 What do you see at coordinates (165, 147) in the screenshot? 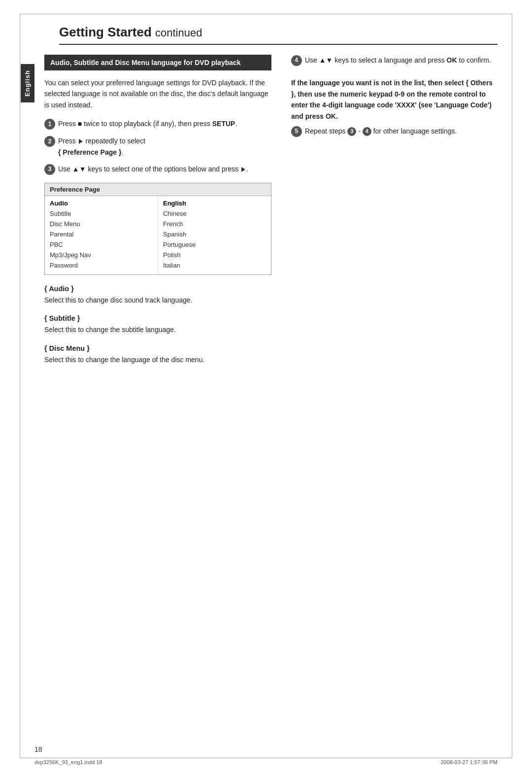
I see `step-2-content: Press repeatedly to select { Preference …` at bounding box center [165, 147].